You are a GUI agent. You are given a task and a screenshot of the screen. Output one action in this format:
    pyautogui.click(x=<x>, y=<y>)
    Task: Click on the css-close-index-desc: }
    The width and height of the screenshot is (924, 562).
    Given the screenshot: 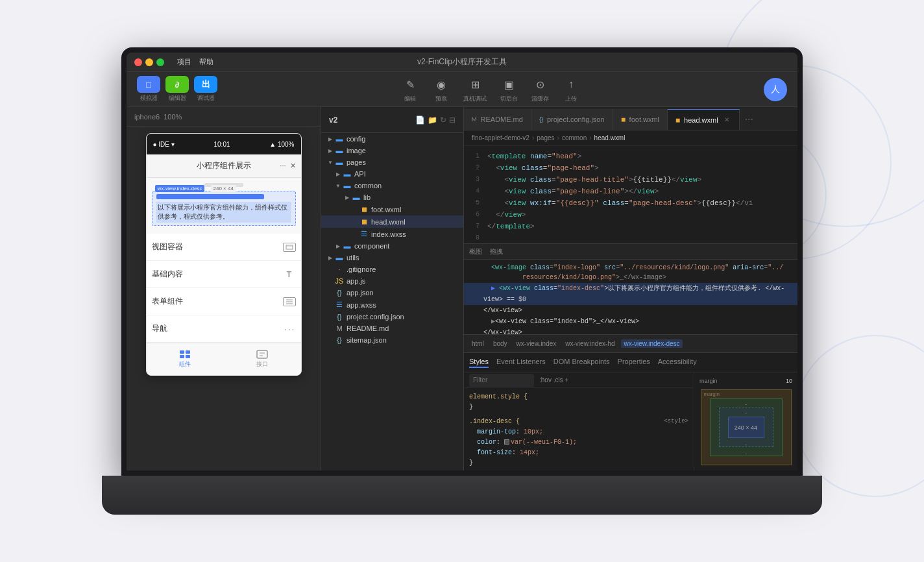 What is the action you would take?
    pyautogui.click(x=579, y=463)
    